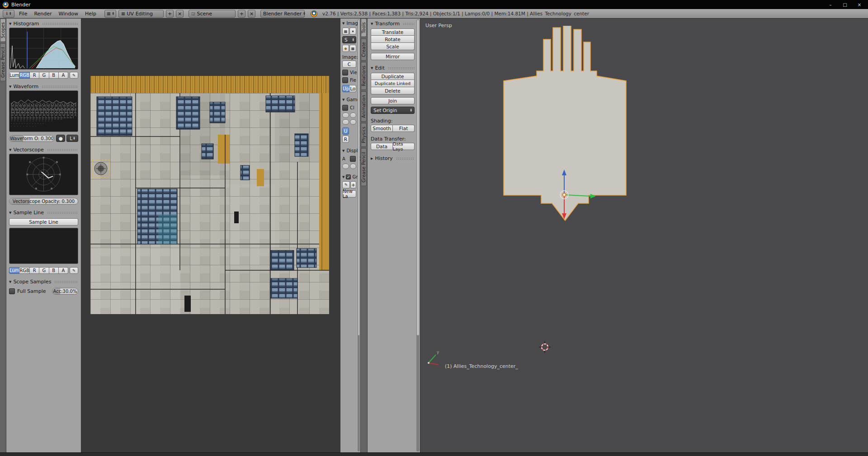 Image resolution: width=868 pixels, height=456 pixels. What do you see at coordinates (141, 14) in the screenshot?
I see `screen-layout-selector: ▦ UV Editing` at bounding box center [141, 14].